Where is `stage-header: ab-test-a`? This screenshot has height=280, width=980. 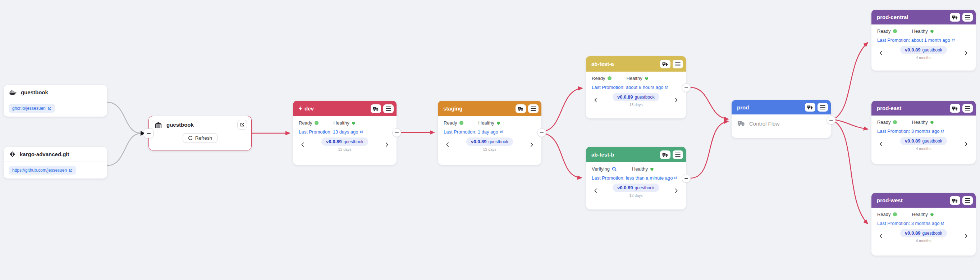 stage-header: ab-test-a is located at coordinates (636, 64).